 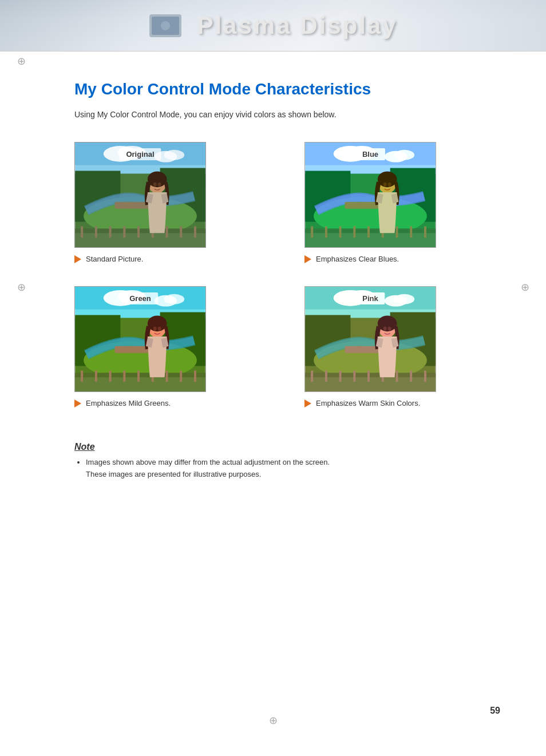 What do you see at coordinates (370, 195) in the screenshot?
I see `image-box-blue: Blue` at bounding box center [370, 195].